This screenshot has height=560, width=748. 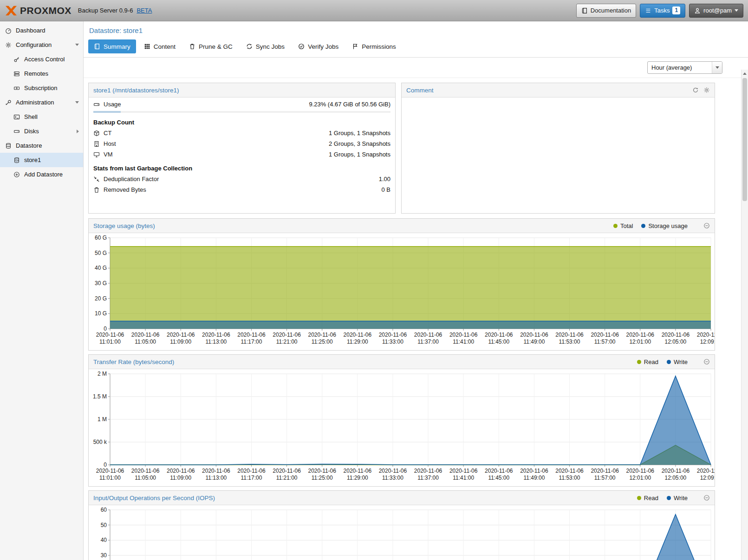 I want to click on iops-chart: 01020304050602020-11-0611:01:002020-11-0…, so click(x=402, y=533).